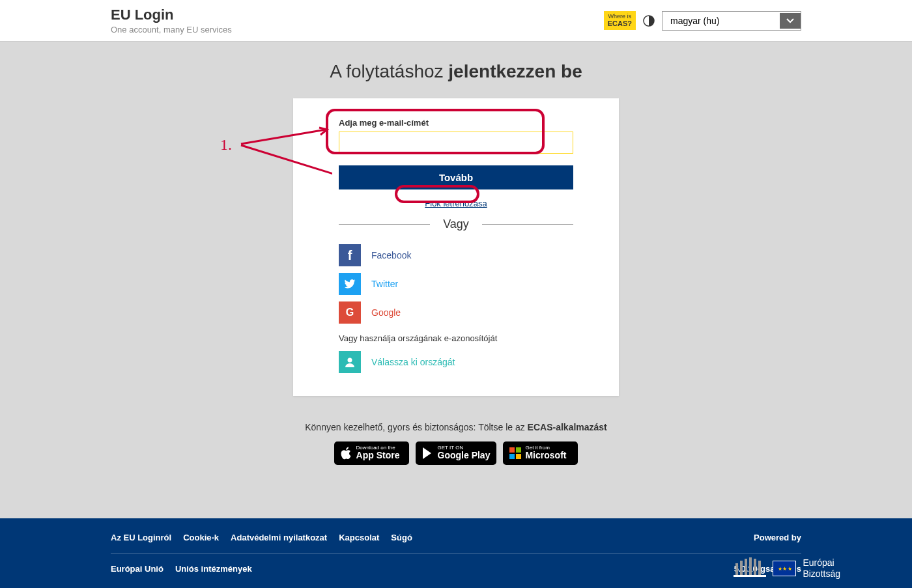  I want to click on divider-text: Vagy, so click(456, 224).